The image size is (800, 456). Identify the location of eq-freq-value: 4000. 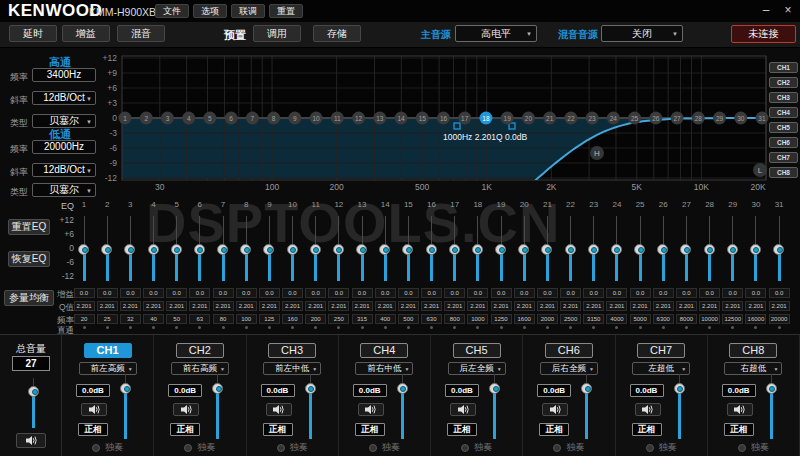
(616, 319).